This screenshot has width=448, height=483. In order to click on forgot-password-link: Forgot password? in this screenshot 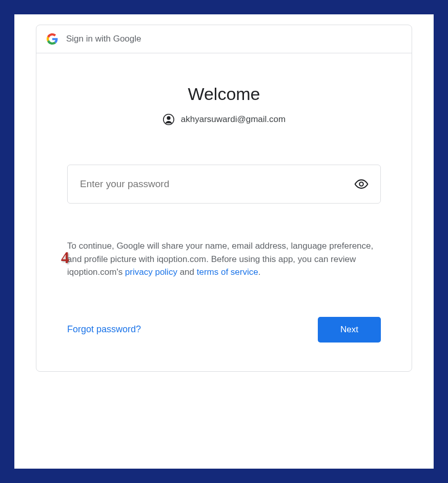, I will do `click(104, 329)`.